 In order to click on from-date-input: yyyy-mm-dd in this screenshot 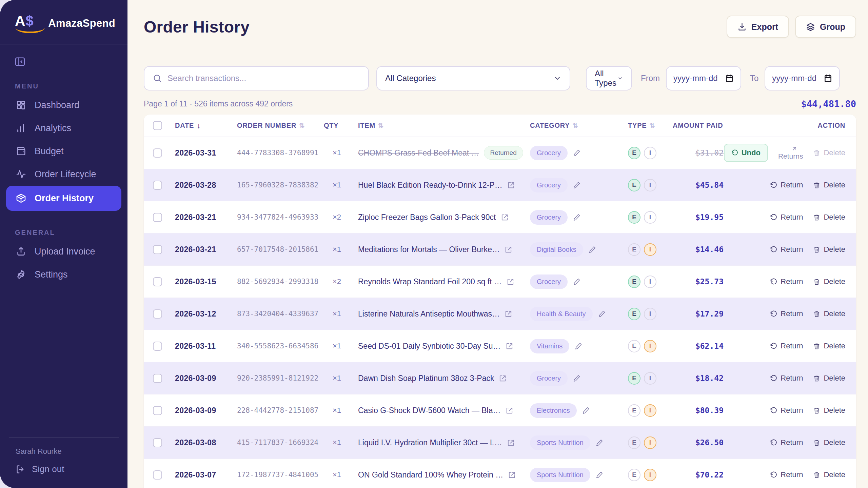, I will do `click(704, 78)`.